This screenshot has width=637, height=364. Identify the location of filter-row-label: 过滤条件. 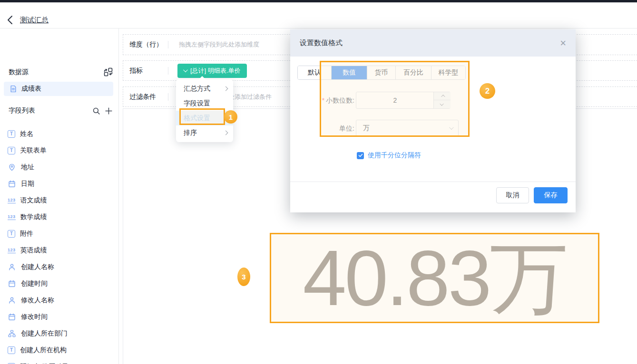
(148, 97).